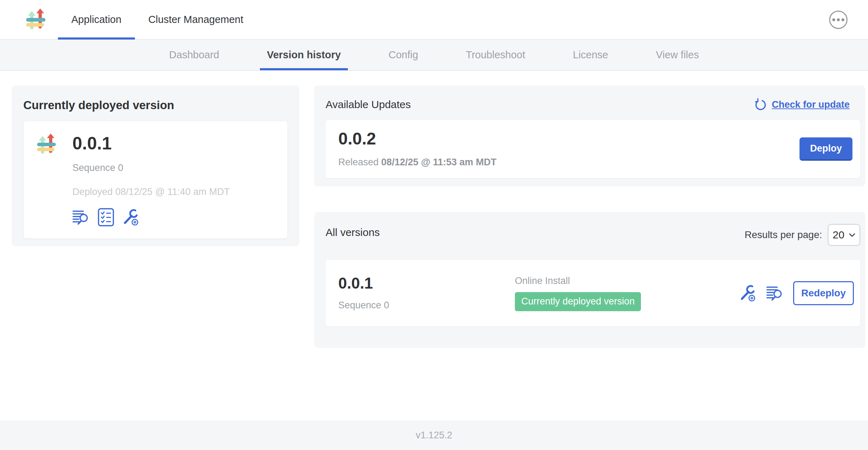 The width and height of the screenshot is (868, 450). Describe the element at coordinates (495, 55) in the screenshot. I see `tab-troubleshoot-label: Troubleshoot` at that location.